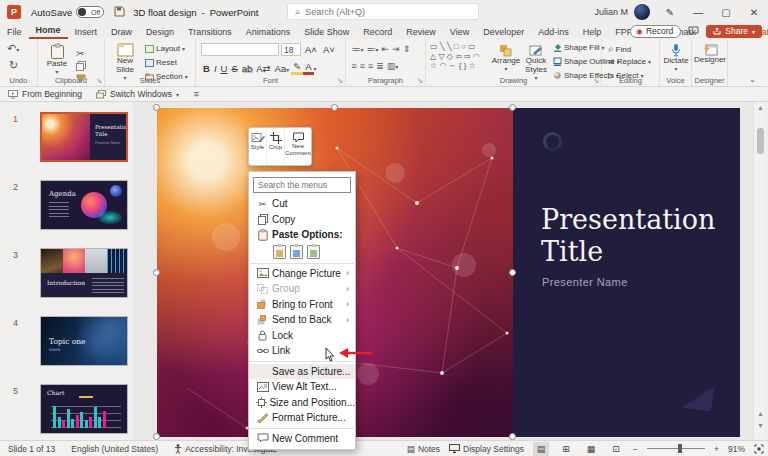 The image size is (768, 456). I want to click on tab-record: Record, so click(378, 32).